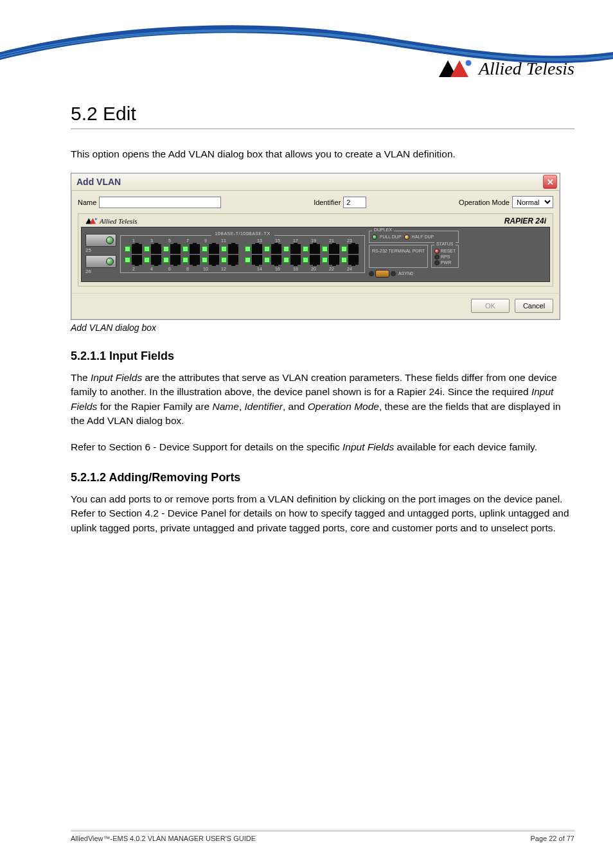 This screenshot has height=868, width=613. I want to click on port-number: 15, so click(278, 240).